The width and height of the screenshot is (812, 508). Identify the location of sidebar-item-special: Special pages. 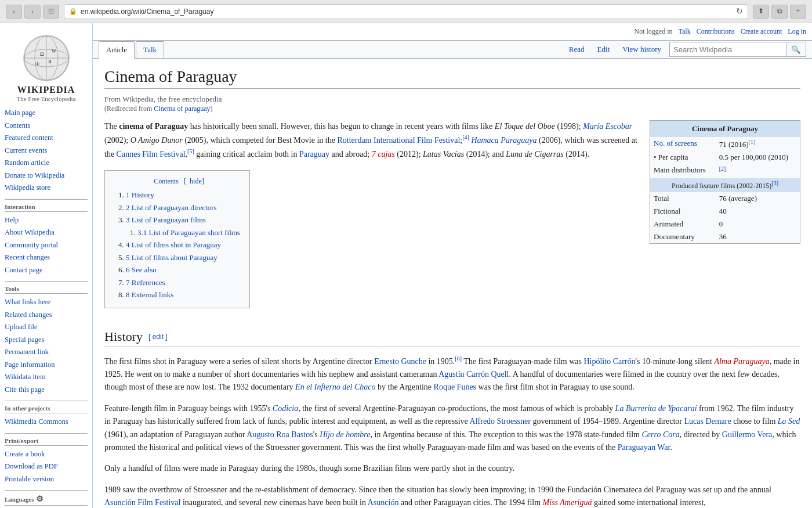
(46, 340).